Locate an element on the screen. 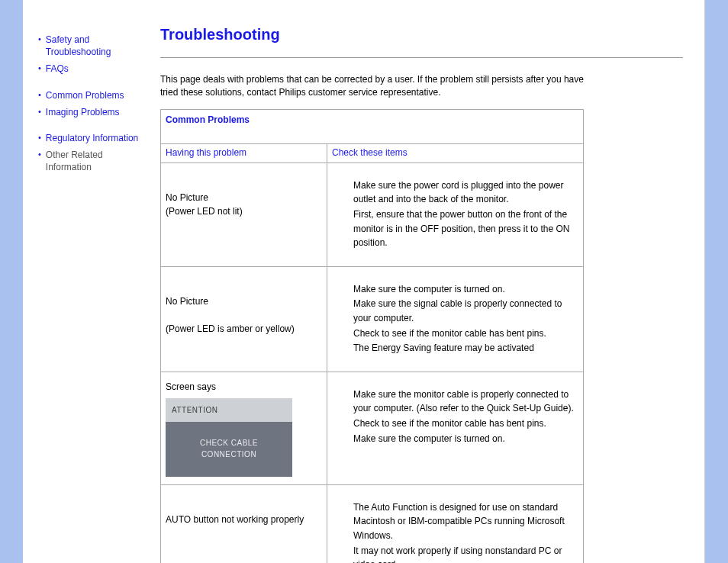 This screenshot has height=563, width=728. page-title: Troubleshooting is located at coordinates (421, 35).